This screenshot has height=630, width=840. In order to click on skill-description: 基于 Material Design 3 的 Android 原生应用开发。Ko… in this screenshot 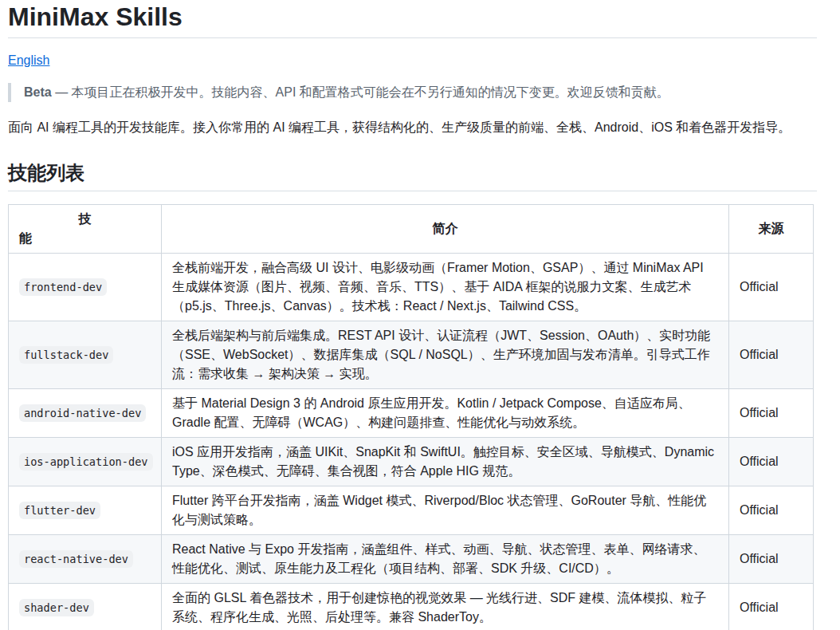, I will do `click(446, 413)`.